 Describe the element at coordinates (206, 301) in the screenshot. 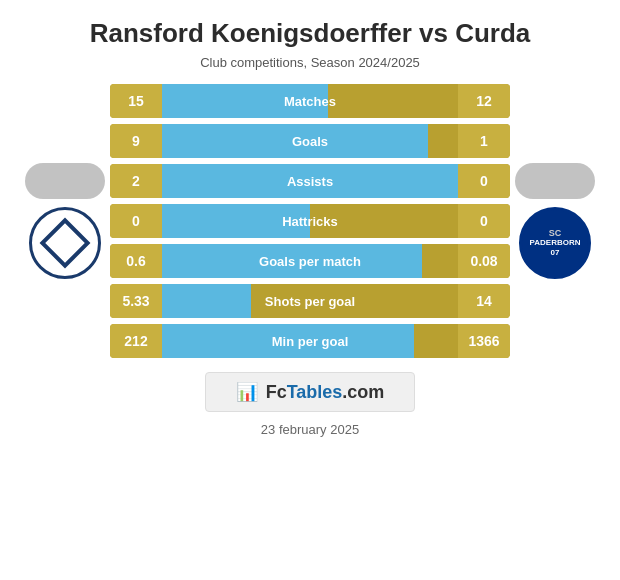

I see `stat-fill-bar` at that location.